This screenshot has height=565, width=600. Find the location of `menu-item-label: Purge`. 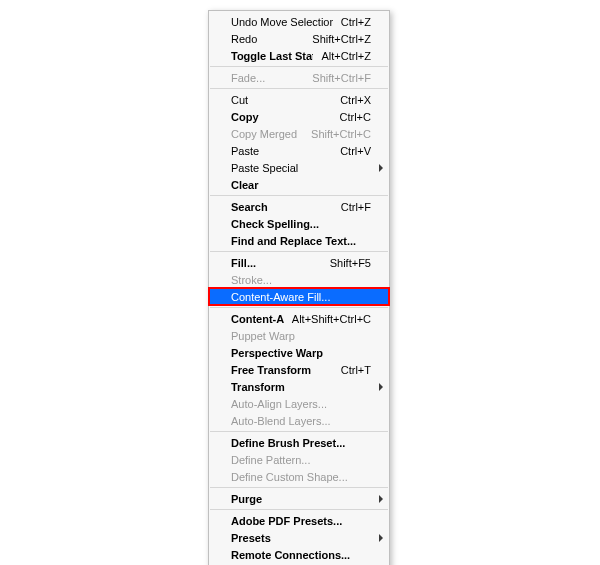

menu-item-label: Purge is located at coordinates (301, 499).